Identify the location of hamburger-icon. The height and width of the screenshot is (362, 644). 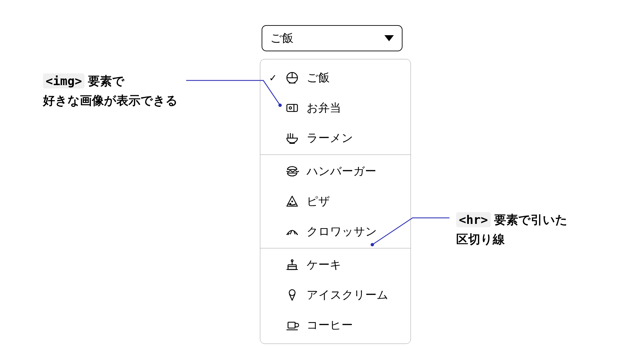
(292, 171).